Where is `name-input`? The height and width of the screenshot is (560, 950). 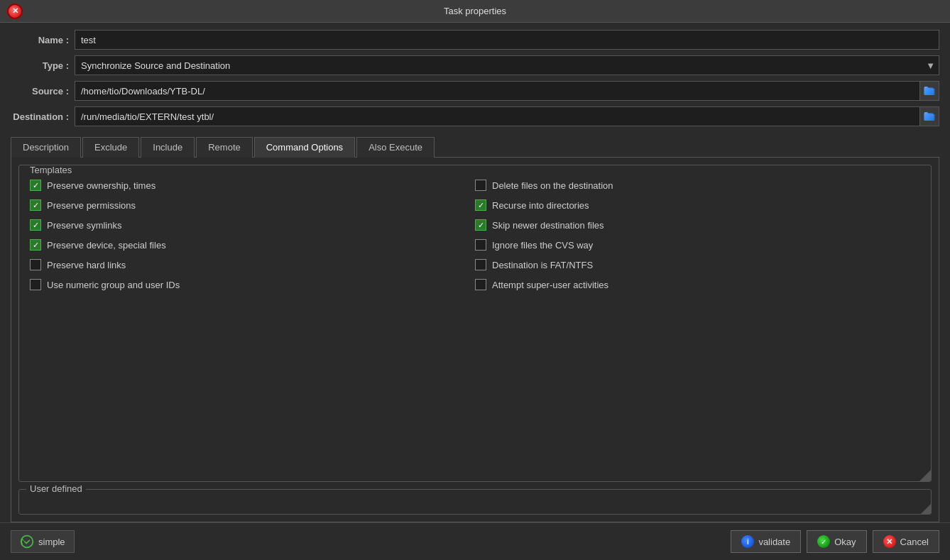 name-input is located at coordinates (507, 40).